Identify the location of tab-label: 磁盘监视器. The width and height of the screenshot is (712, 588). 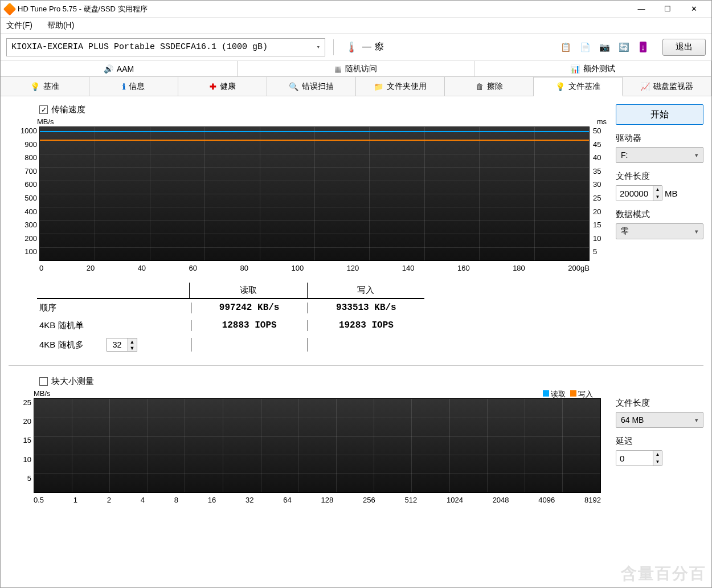
(673, 87).